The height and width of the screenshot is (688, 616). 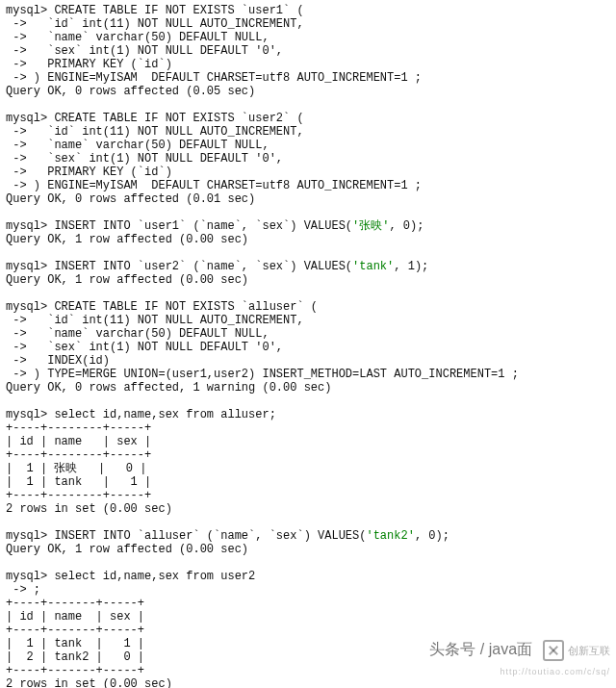 What do you see at coordinates (215, 226) in the screenshot?
I see `line: mysql> INSERT INTO `user1` (`name`, `sex…` at bounding box center [215, 226].